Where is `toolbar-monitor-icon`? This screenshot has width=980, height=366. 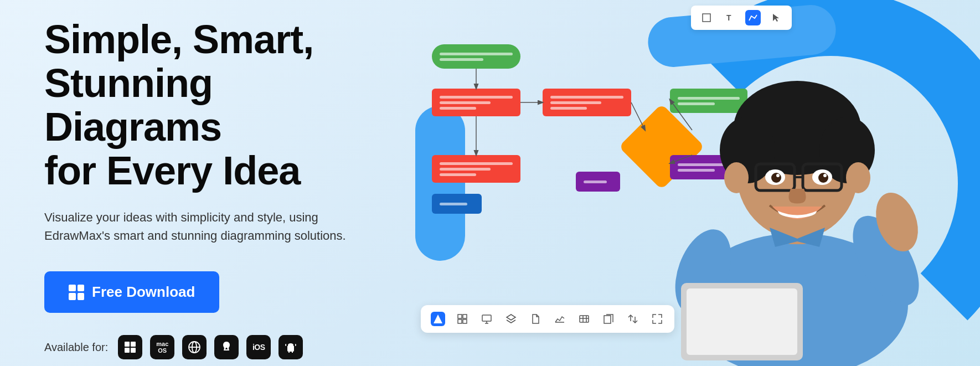
toolbar-monitor-icon is located at coordinates (487, 319).